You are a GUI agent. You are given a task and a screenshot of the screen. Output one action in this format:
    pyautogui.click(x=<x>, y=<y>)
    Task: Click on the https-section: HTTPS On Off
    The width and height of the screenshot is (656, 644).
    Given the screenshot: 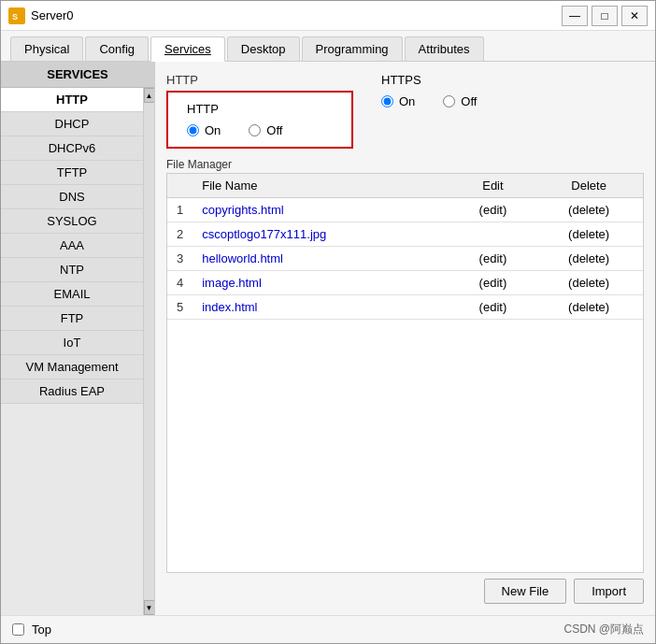 What is the action you would take?
    pyautogui.click(x=429, y=91)
    